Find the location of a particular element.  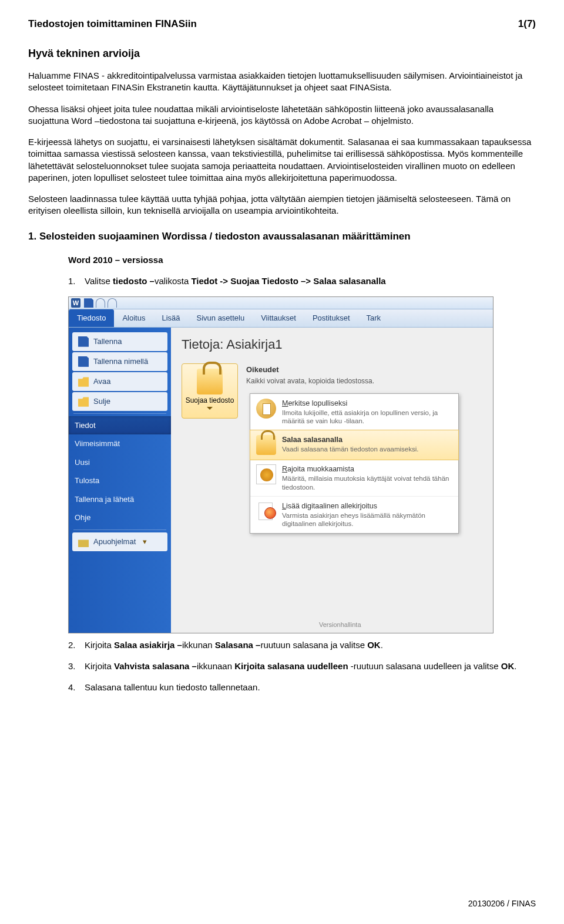

chevron-down-icon is located at coordinates (210, 410).